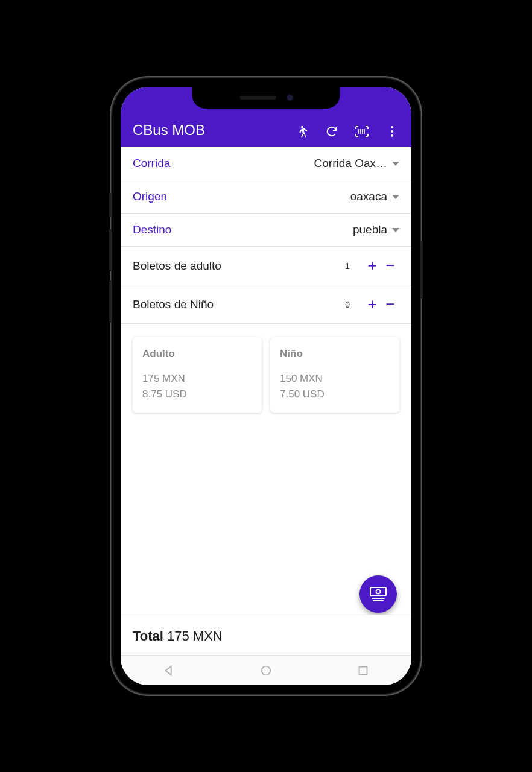 This screenshot has height=772, width=532. Describe the element at coordinates (237, 266) in the screenshot. I see `adult-tickets-label: Boletos de adulto` at that location.